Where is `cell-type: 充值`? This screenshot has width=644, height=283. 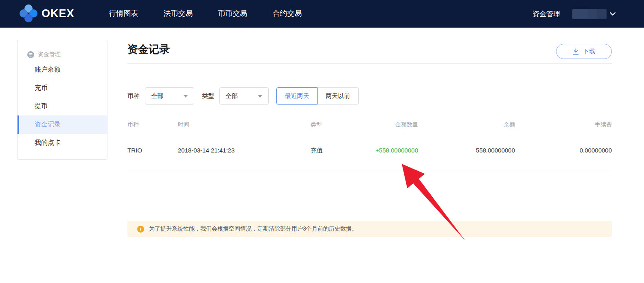 cell-type: 充值 is located at coordinates (333, 150).